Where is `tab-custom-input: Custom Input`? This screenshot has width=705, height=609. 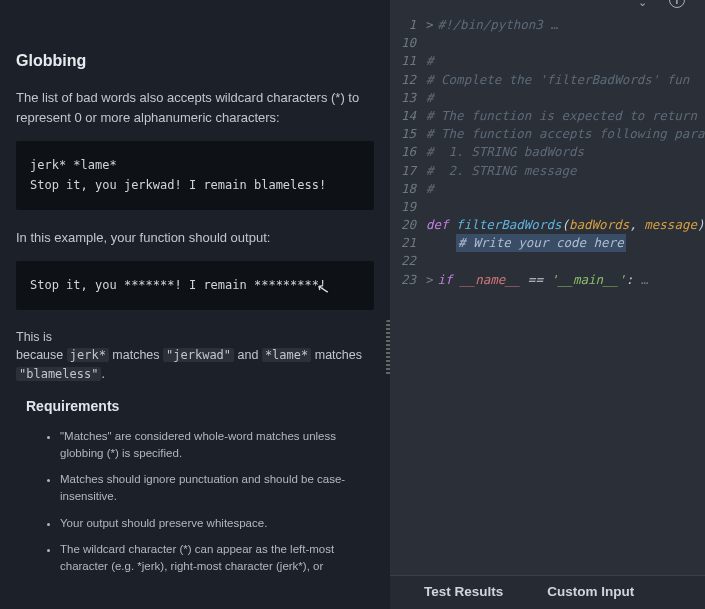 tab-custom-input: Custom Input is located at coordinates (590, 592).